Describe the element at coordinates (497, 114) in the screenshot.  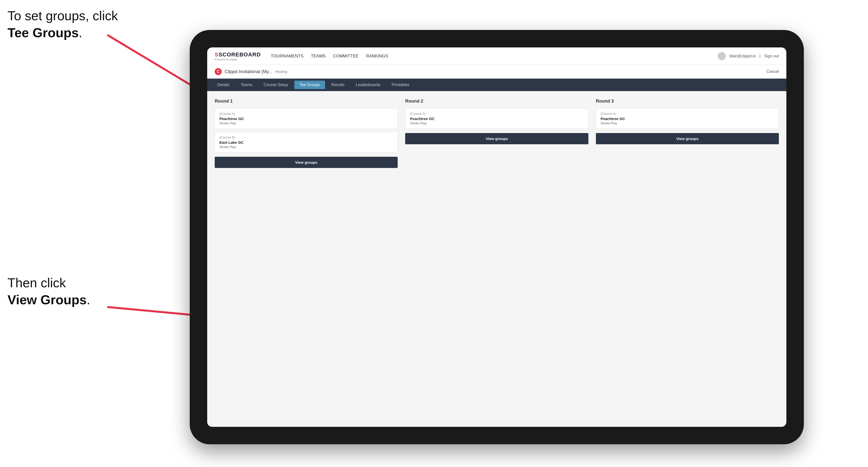
I see `round-2-course-a-label: (Course A)` at that location.